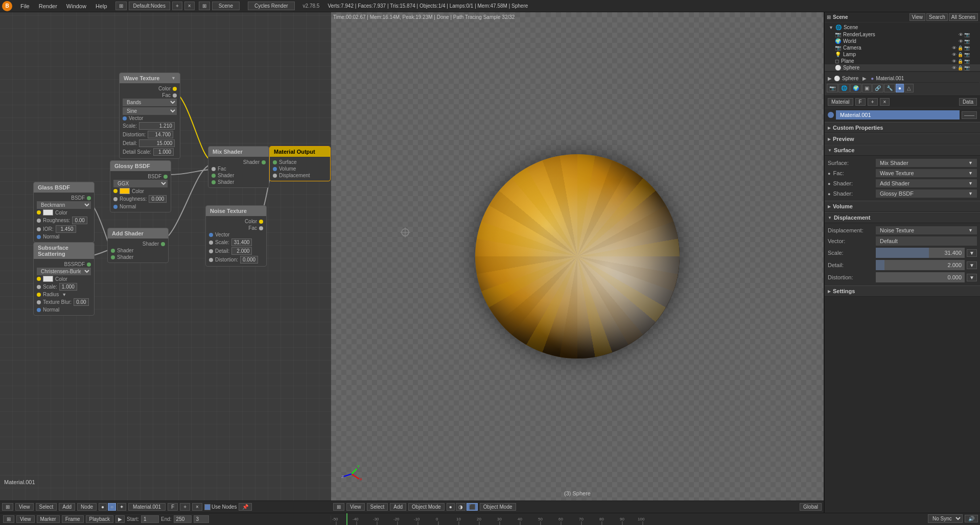  I want to click on shader2-value-btn: Glossy BSDF ▼, so click(926, 194).